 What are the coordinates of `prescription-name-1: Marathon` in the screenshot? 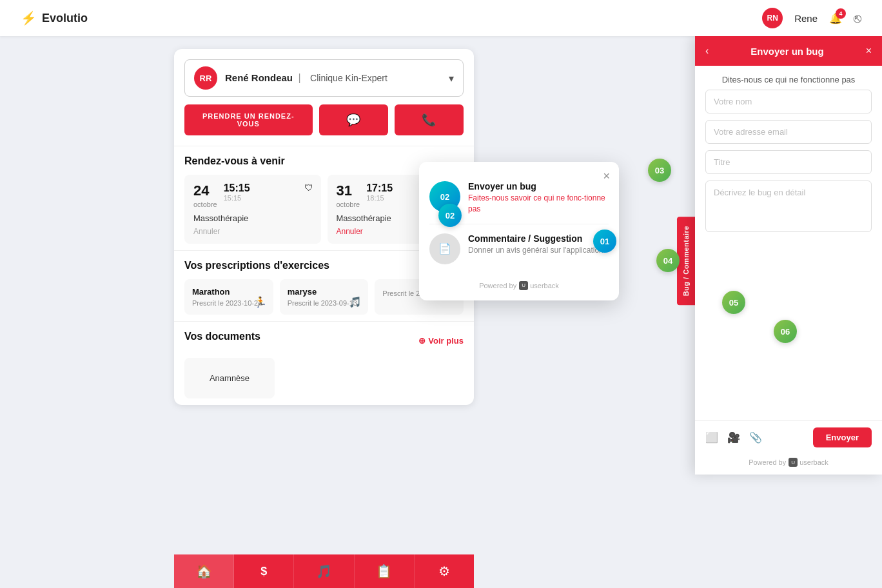 It's located at (229, 291).